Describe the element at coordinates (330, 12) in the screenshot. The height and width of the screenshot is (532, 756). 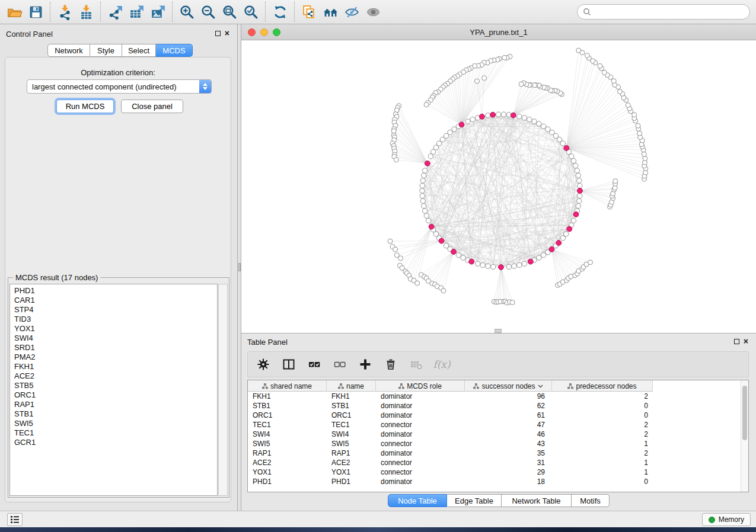
I see `first-neighbors-button` at that location.